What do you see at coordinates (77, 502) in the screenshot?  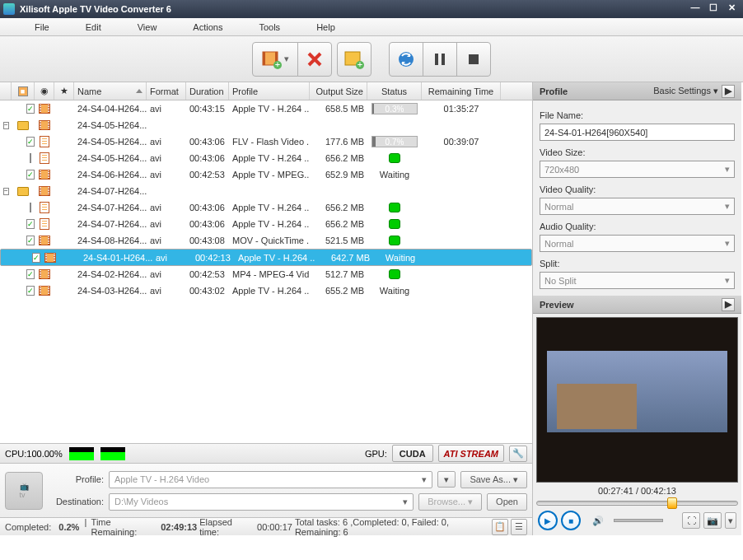 I see `destination-label: Destination:` at bounding box center [77, 502].